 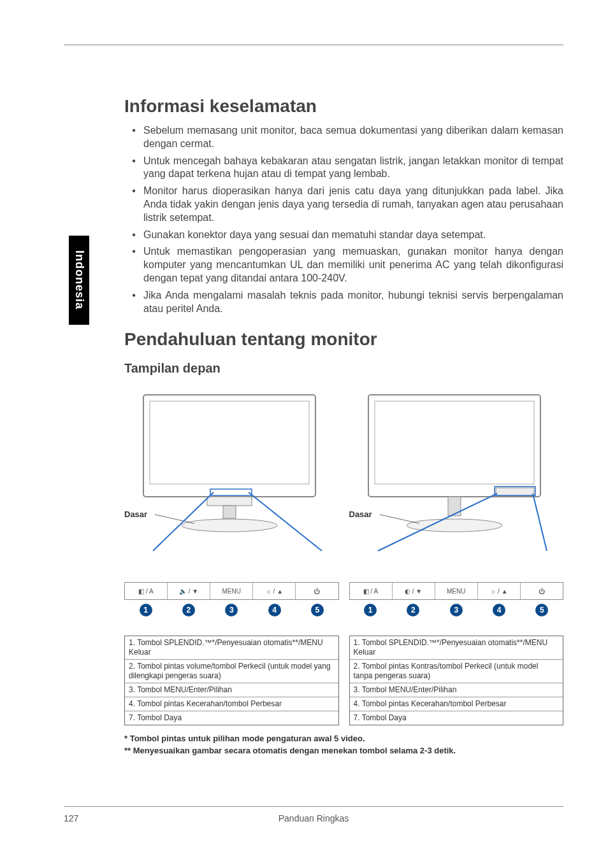 I want to click on heading-safety: Informasi keselamatan, so click(x=344, y=106).